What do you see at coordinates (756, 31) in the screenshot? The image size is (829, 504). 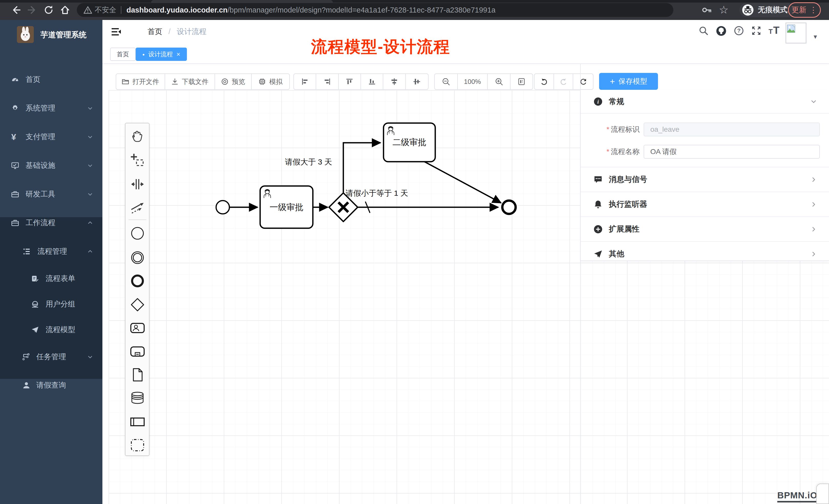 I see `fullscreen-icon` at bounding box center [756, 31].